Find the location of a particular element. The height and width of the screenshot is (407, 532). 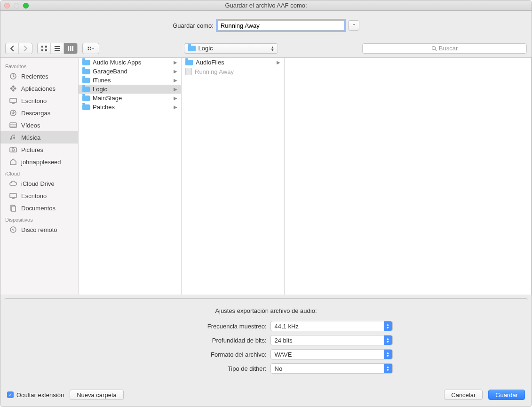

sidebar-item: Recientes is located at coordinates (40, 76).